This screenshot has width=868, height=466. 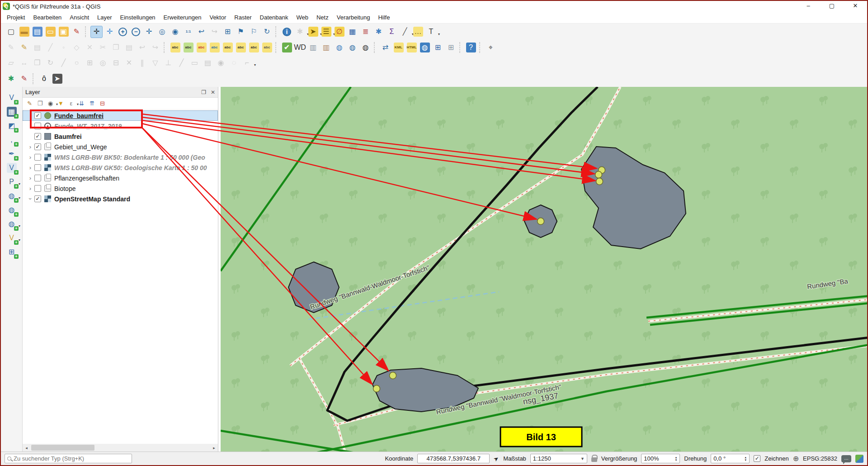 What do you see at coordinates (218, 17) in the screenshot?
I see `menu-vektor: Vektor` at bounding box center [218, 17].